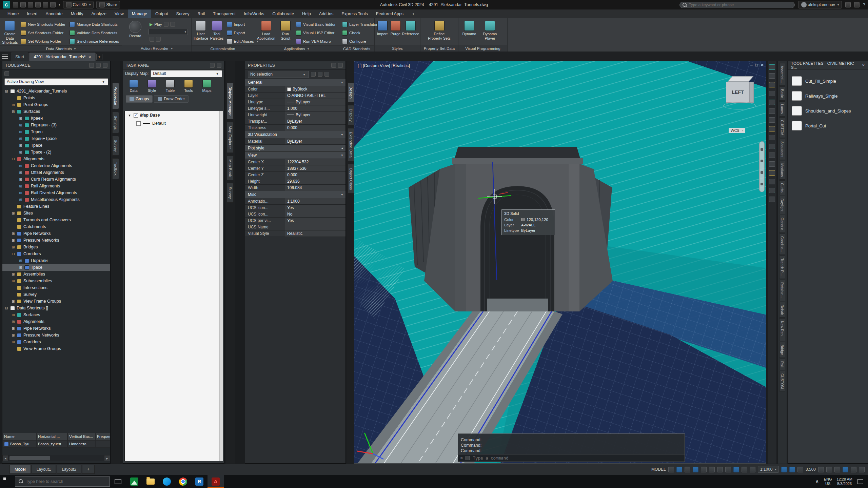 Image resolution: width=868 pixels, height=488 pixels. What do you see at coordinates (739, 94) in the screenshot?
I see `viewcube: LEFT` at bounding box center [739, 94].